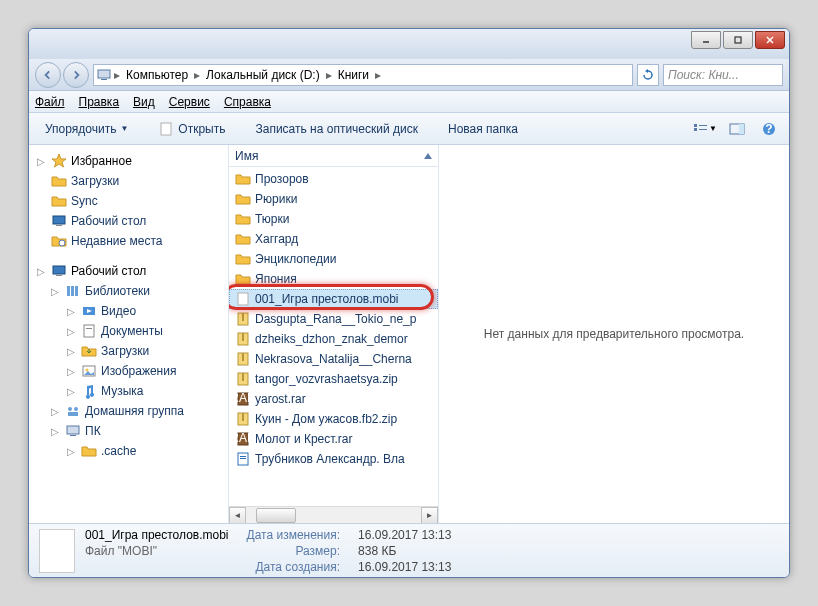  Describe the element at coordinates (132, 331) in the screenshot. I see `sidebar-item-label: Документы` at that location.